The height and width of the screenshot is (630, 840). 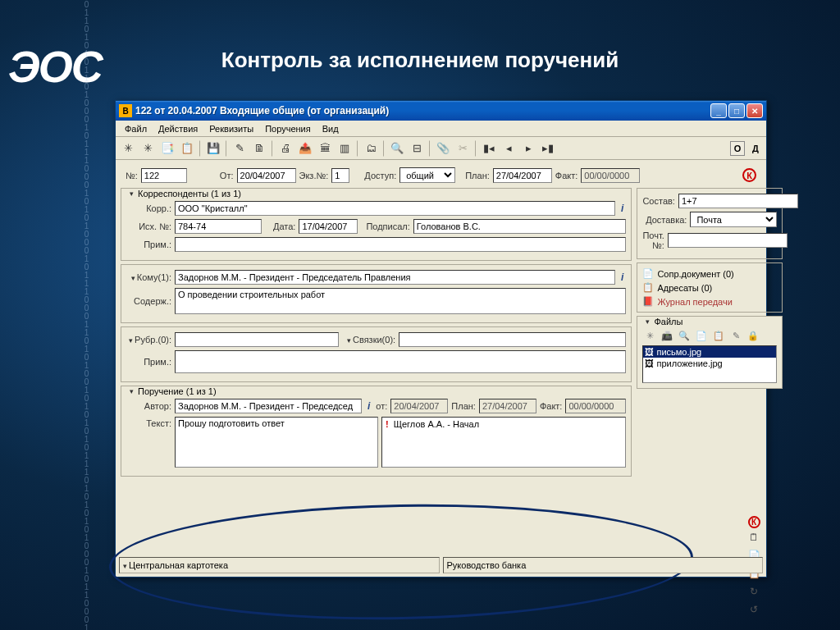 What do you see at coordinates (737, 111) in the screenshot?
I see `maximize-button: □` at bounding box center [737, 111].